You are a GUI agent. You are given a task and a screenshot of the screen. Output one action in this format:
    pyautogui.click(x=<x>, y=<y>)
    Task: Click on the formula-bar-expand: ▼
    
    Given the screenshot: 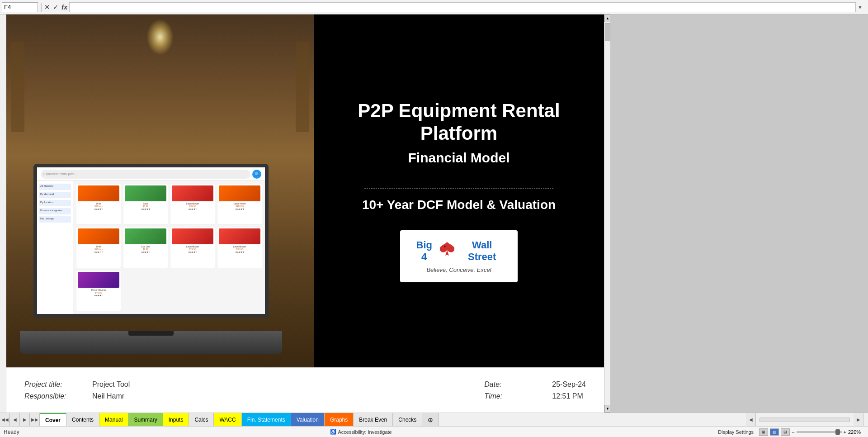 What is the action you would take?
    pyautogui.click(x=862, y=7)
    